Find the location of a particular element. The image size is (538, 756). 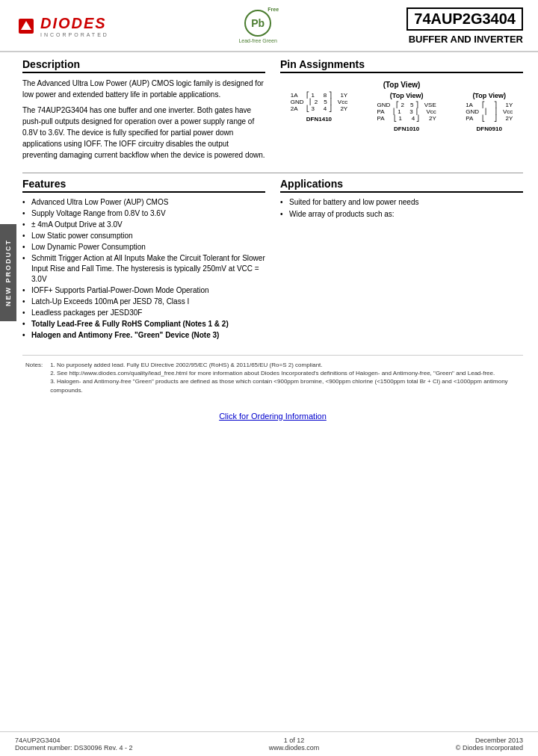

dfn0910-1a: 1A is located at coordinates (469, 105).